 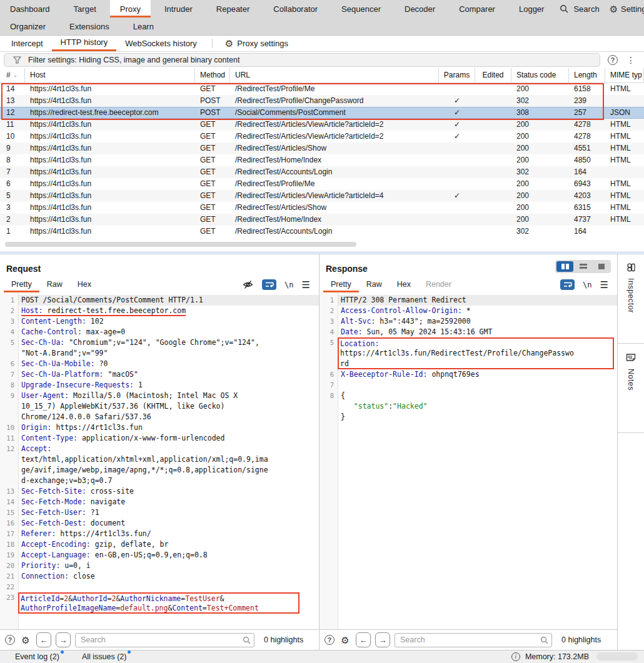 What do you see at coordinates (404, 285) in the screenshot?
I see `response-tab-hex: Hex` at bounding box center [404, 285].